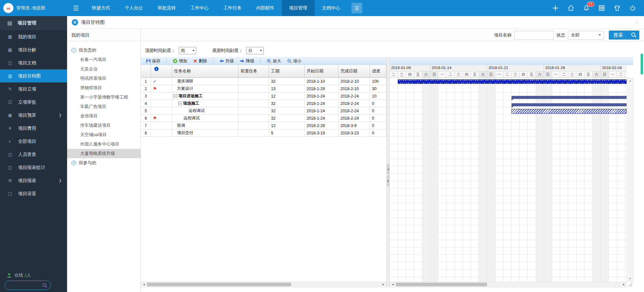 The height and width of the screenshot is (292, 644). Describe the element at coordinates (394, 74) in the screenshot. I see `gantt-day-label: 二` at that location.